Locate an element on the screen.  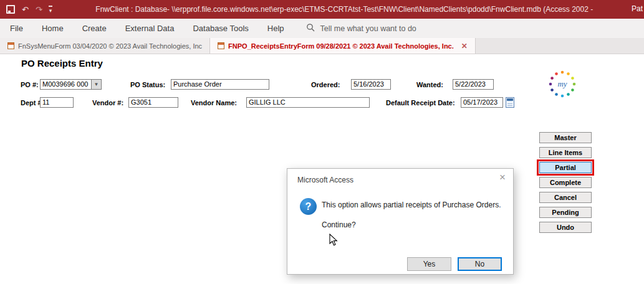
cancel-button: Cancel is located at coordinates (565, 197).